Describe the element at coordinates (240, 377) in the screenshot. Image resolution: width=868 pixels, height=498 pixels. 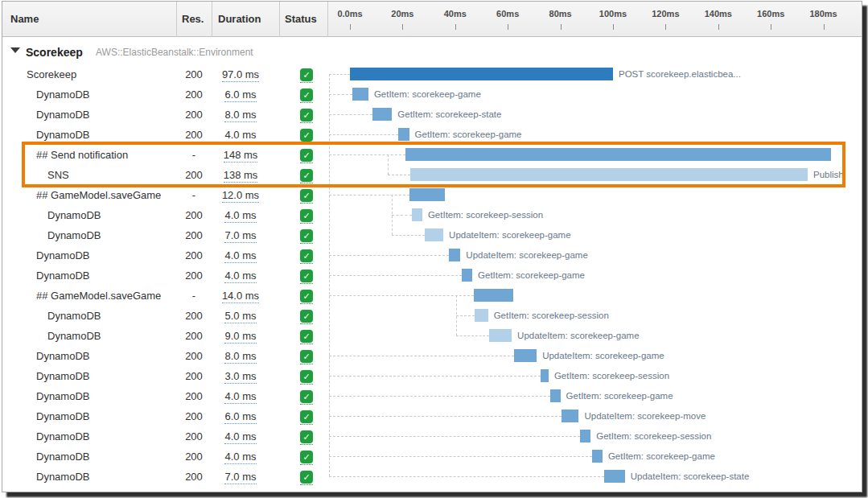
I see `row-duration: 3.0 ms` at that location.